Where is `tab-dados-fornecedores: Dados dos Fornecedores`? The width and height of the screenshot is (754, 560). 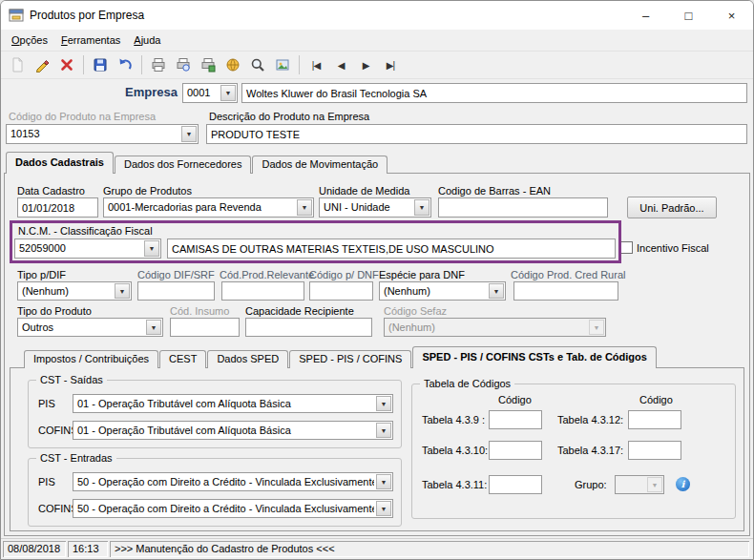 tab-dados-fornecedores: Dados dos Fornecedores is located at coordinates (183, 164).